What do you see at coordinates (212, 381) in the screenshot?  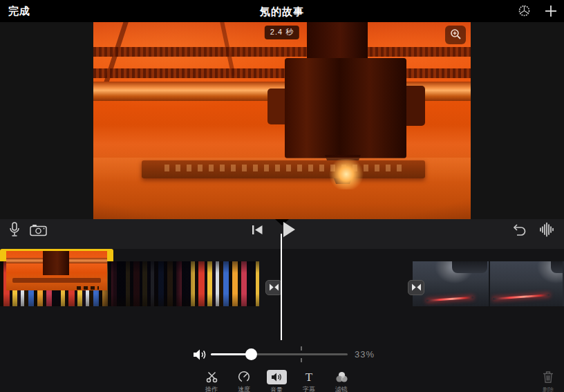 I see `tool-actions: 操作` at bounding box center [212, 381].